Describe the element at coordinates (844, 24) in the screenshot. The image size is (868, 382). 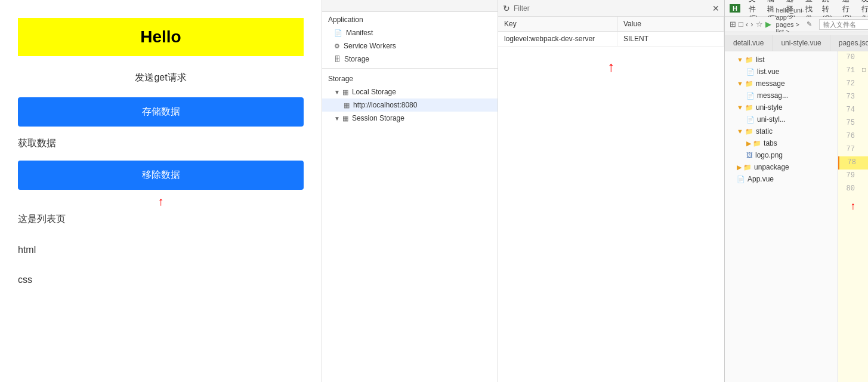
I see `filename-input` at that location.